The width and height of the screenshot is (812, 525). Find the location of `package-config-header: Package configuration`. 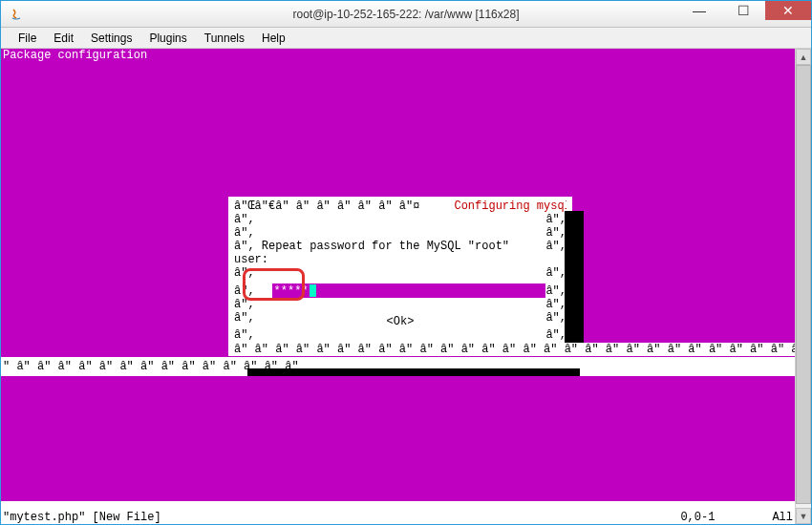

package-config-header: Package configuration is located at coordinates (75, 55).